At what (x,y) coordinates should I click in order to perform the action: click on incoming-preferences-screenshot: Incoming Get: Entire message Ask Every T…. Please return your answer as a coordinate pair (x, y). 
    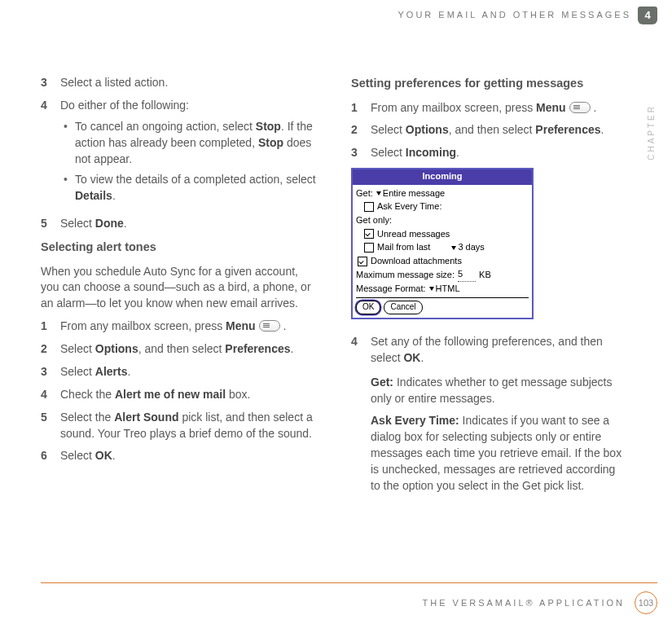
    Looking at the image, I should click on (442, 244).